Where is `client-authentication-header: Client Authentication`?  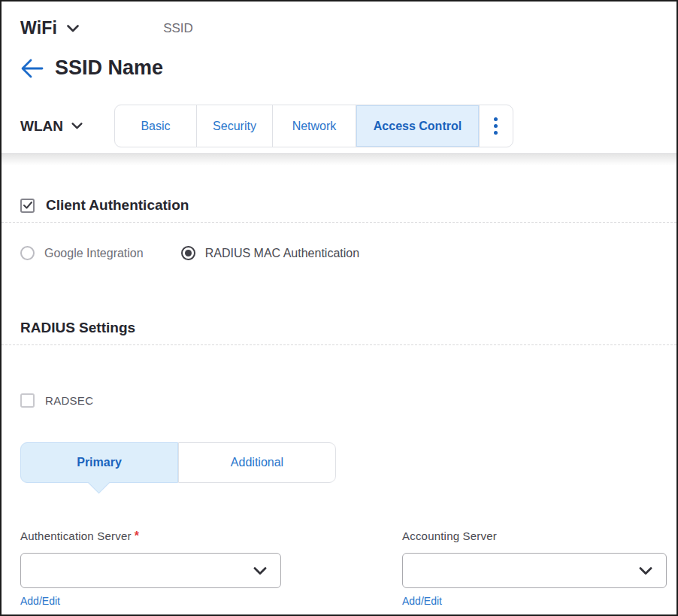
client-authentication-header: Client Authentication is located at coordinates (339, 205).